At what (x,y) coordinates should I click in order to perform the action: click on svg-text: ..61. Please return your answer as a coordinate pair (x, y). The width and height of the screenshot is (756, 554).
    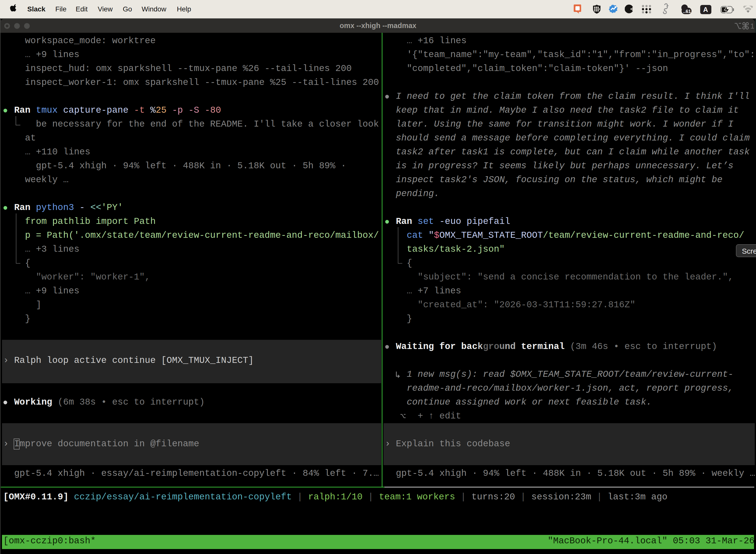
    Looking at the image, I should click on (687, 11).